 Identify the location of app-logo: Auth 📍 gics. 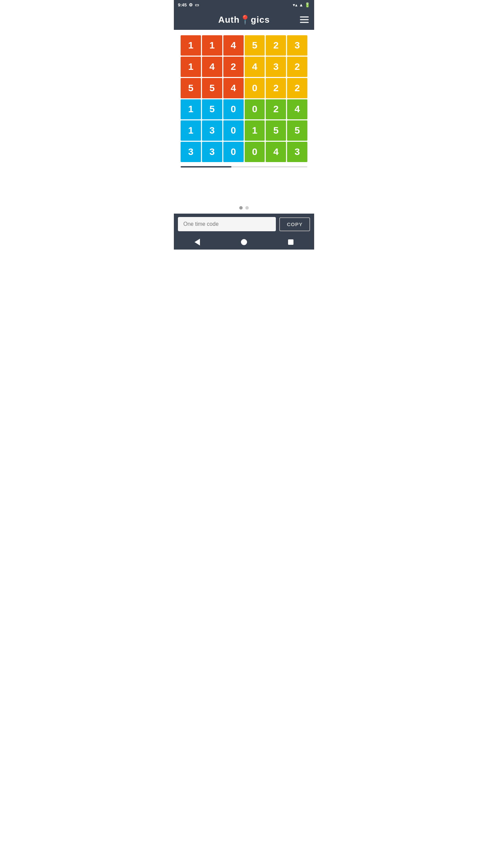
(244, 20).